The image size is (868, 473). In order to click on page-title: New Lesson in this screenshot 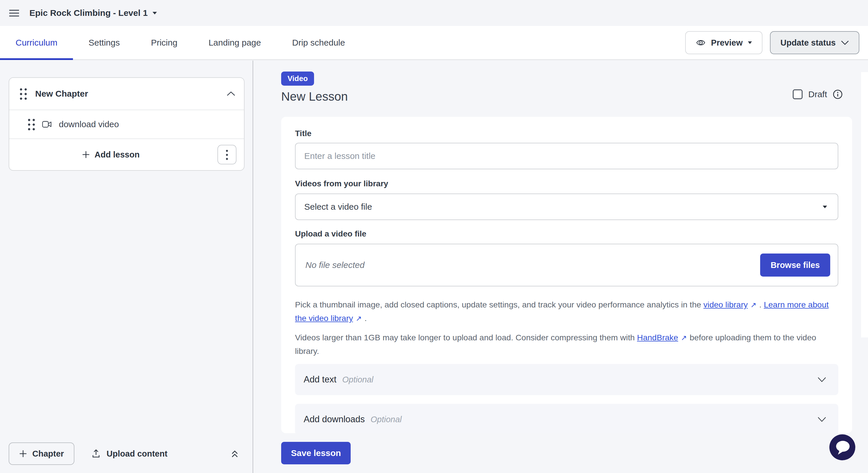, I will do `click(314, 96)`.